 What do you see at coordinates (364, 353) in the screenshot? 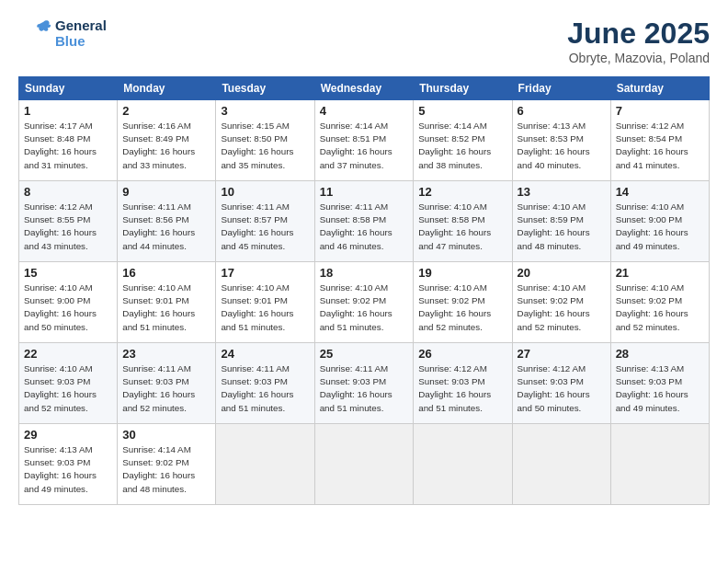
I see `day-number: 25` at bounding box center [364, 353].